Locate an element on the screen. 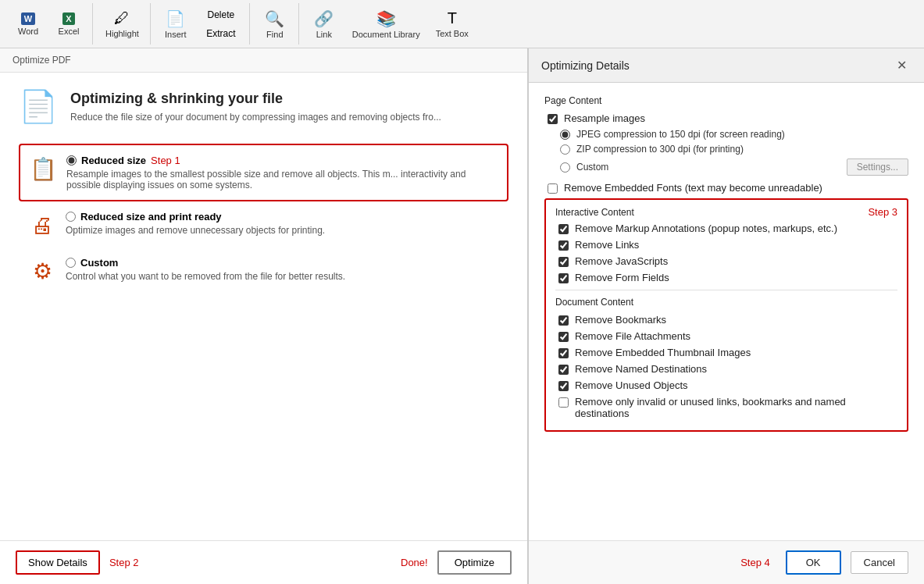 The image size is (924, 584). settings-button: Settings... is located at coordinates (878, 167).